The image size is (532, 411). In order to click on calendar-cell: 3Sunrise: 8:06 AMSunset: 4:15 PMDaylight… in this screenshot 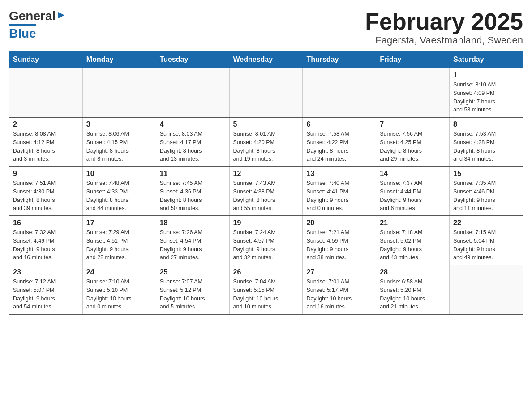, I will do `click(119, 142)`.